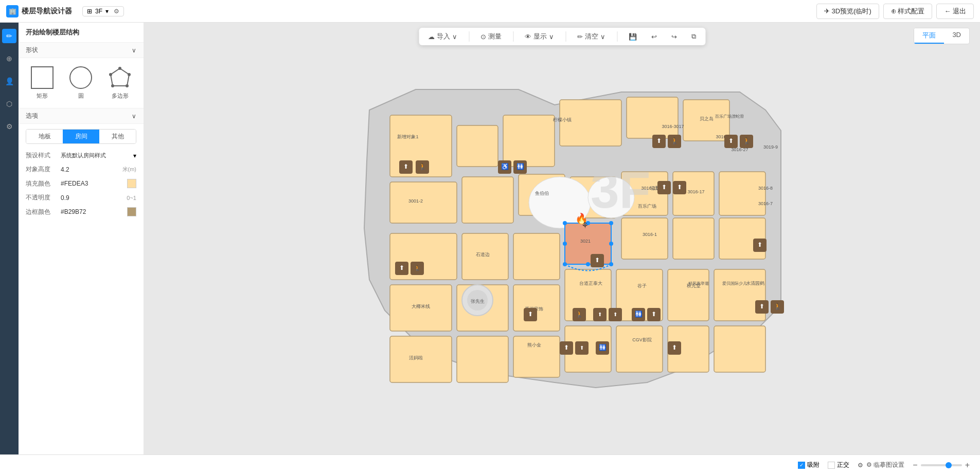 The height and width of the screenshot is (475, 980). What do you see at coordinates (81, 83) in the screenshot?
I see `shapes-grid: 矩形 圆 多边形` at bounding box center [81, 83].